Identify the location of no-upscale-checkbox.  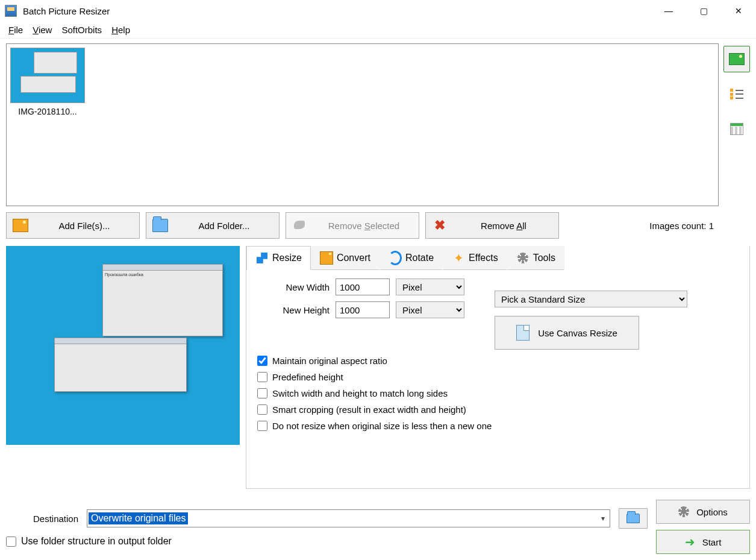
(263, 426).